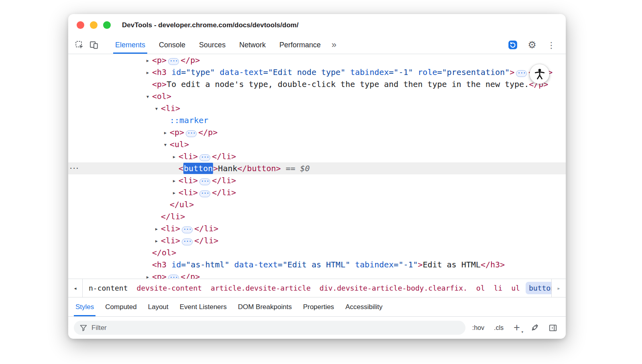 Image resolution: width=642 pixels, height=364 pixels. I want to click on tab-sources: Sources, so click(212, 45).